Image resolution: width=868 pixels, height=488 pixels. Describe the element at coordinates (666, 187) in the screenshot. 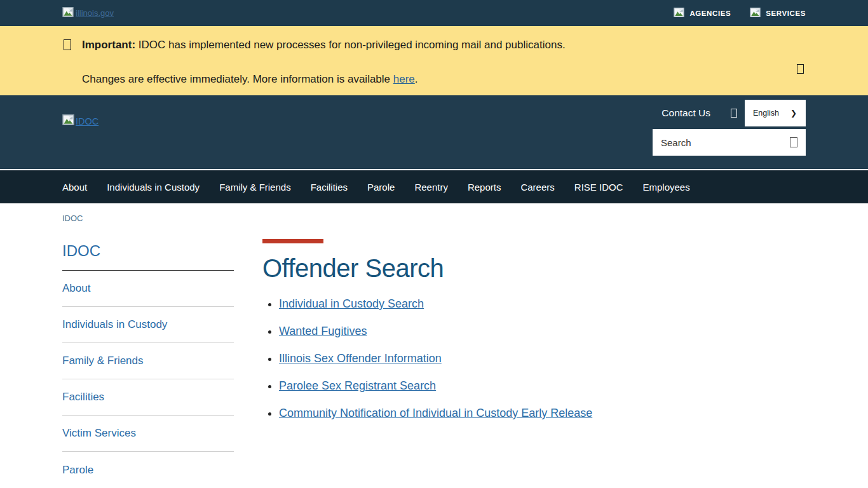

I see `nav-item-employees: Employees` at that location.